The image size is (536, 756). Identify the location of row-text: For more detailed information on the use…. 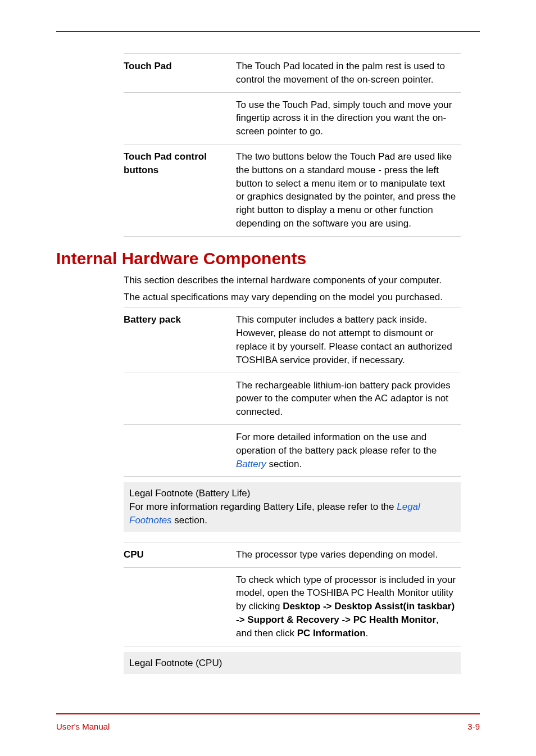
(348, 450).